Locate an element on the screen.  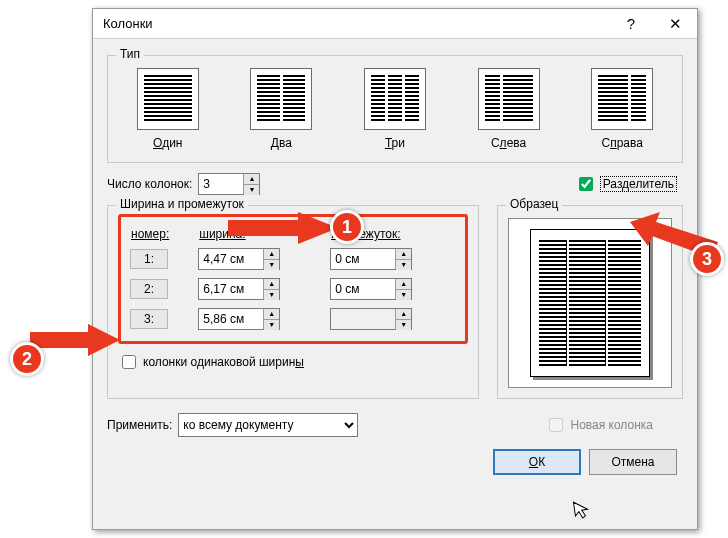
ncount-input is located at coordinates (221, 184).